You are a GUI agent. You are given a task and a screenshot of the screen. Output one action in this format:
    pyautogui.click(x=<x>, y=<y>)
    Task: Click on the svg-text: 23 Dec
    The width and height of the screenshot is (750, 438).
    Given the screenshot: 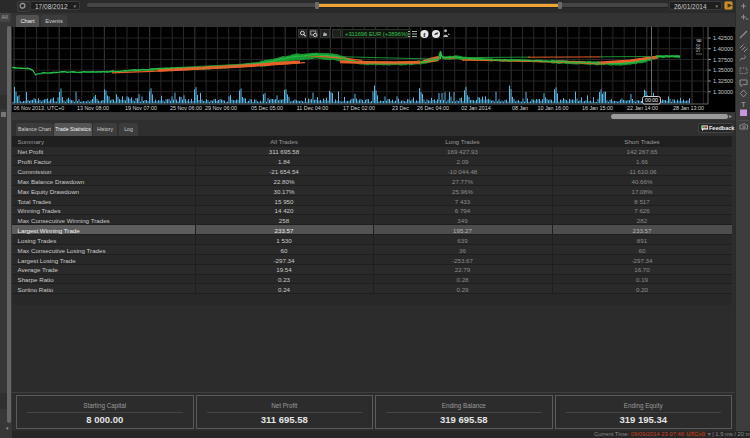 What is the action you would take?
    pyautogui.click(x=400, y=108)
    